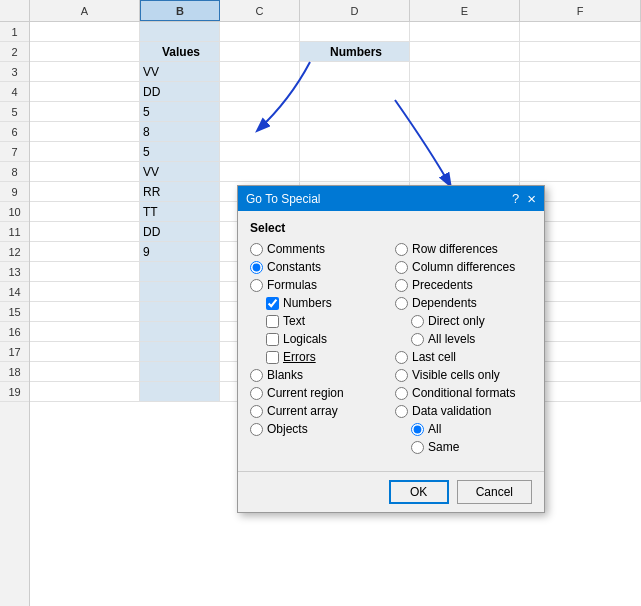 This screenshot has height=606, width=641. What do you see at coordinates (355, 32) in the screenshot?
I see `cell-d1` at bounding box center [355, 32].